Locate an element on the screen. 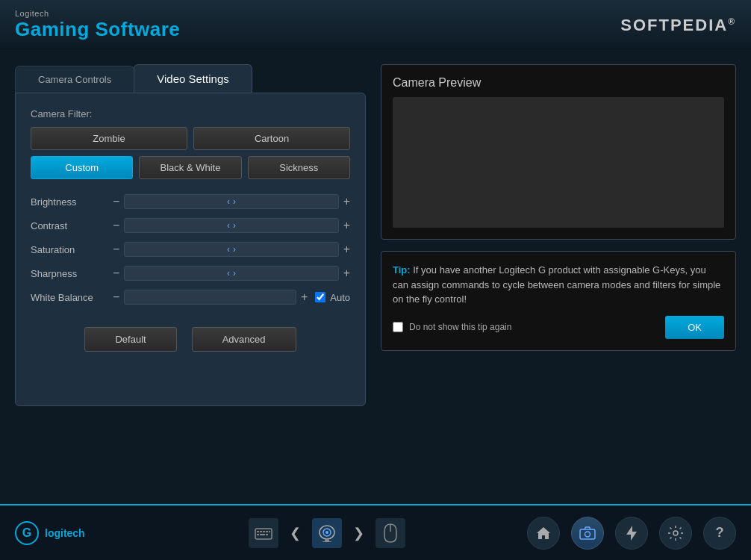 The height and width of the screenshot is (560, 751). filter-buttons-row1: Zombie Cartoon is located at coordinates (190, 139).